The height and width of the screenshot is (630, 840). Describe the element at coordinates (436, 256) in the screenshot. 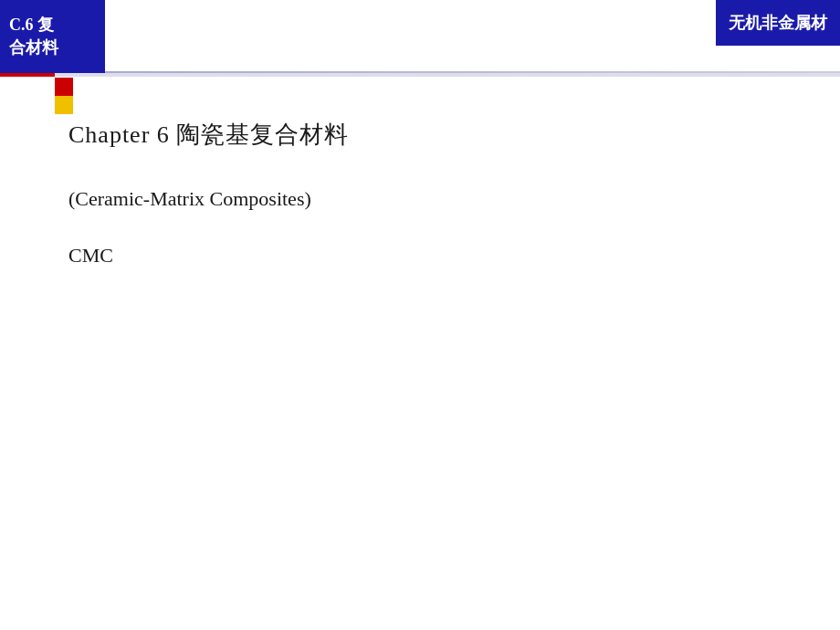

I see `acronym-label: CMC` at that location.